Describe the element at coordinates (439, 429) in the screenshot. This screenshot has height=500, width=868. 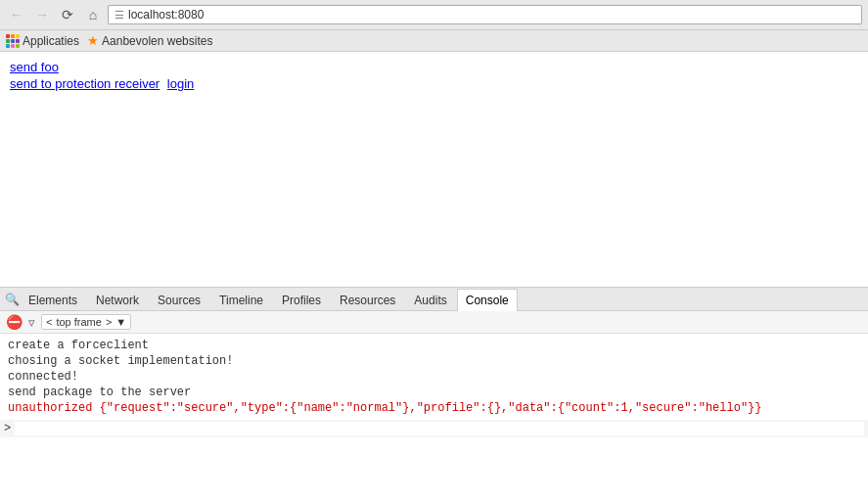
I see `console-input` at that location.